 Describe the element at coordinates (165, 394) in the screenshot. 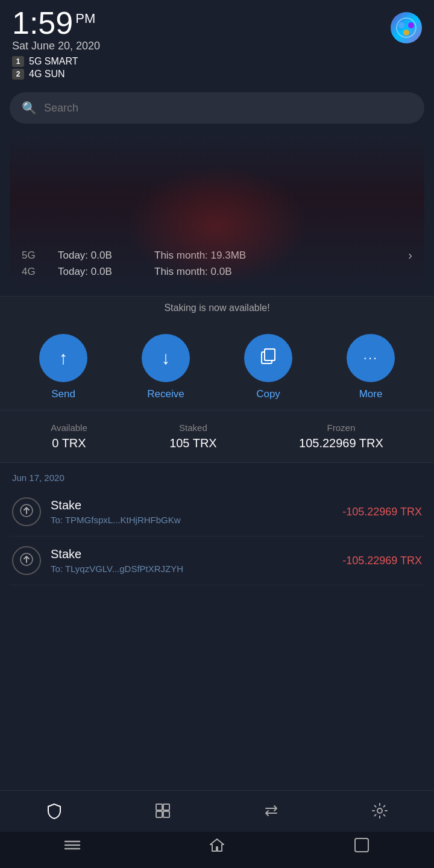

I see `receive-label: Receive` at that location.